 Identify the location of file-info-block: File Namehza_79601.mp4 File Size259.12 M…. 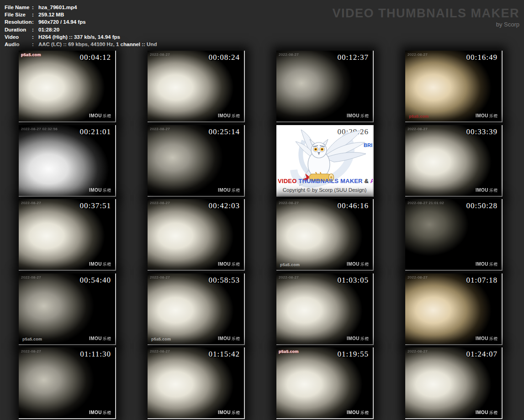
(80, 26).